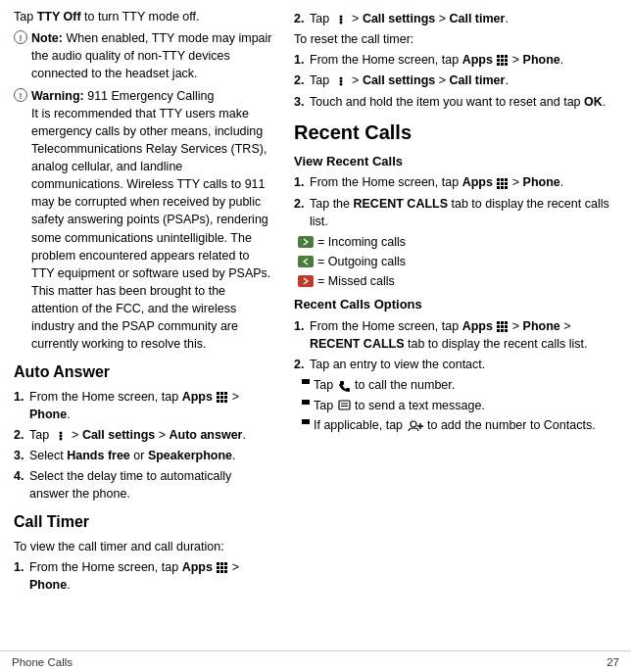 The height and width of the screenshot is (672, 631). Describe the element at coordinates (143, 372) in the screenshot. I see `auto-answer-heading: Auto Answer` at that location.